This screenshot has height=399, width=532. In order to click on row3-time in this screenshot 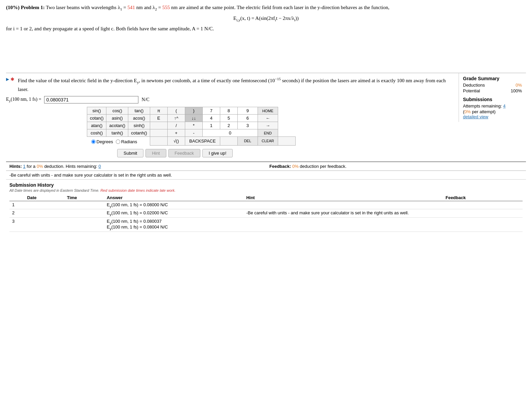, I will do `click(84, 224)`.